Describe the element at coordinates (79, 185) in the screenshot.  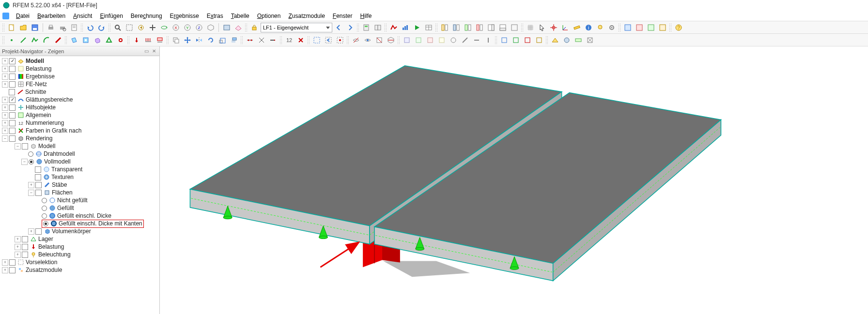
I see `tree-staebe: +Stäbe` at that location.